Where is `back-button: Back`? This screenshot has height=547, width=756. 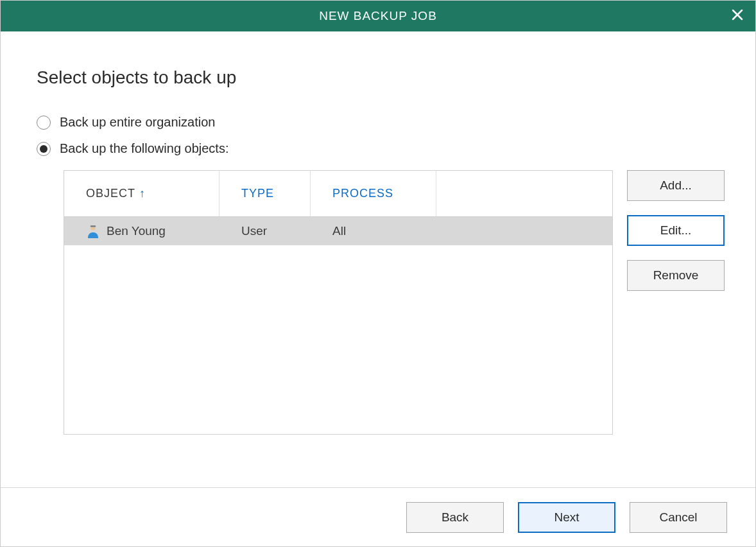
back-button: Back is located at coordinates (455, 517).